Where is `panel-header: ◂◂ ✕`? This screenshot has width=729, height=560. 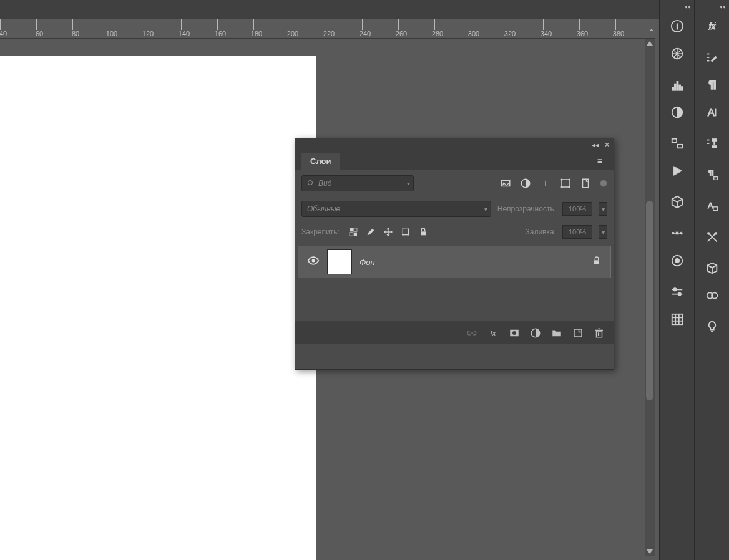
panel-header: ◂◂ ✕ is located at coordinates (454, 145).